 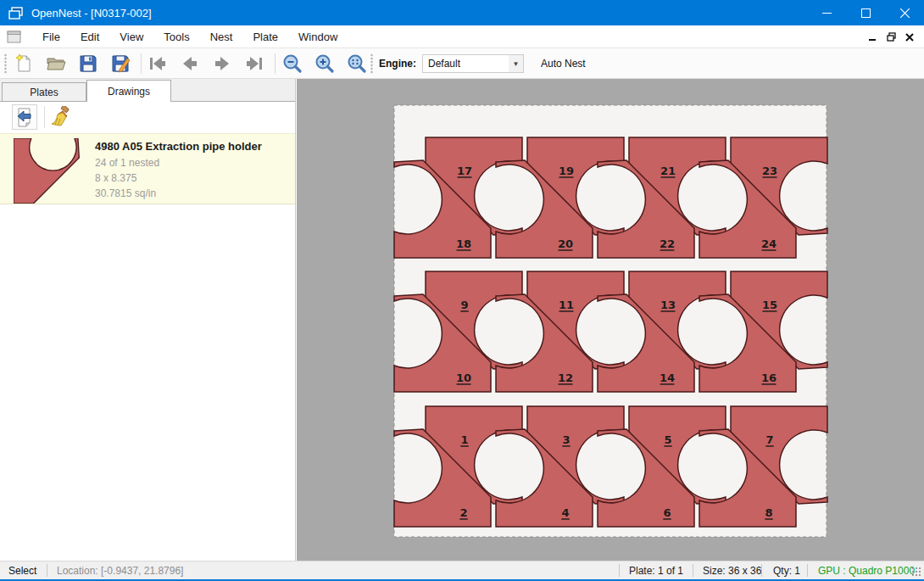 What do you see at coordinates (668, 439) in the screenshot?
I see `part-number-label: 5` at bounding box center [668, 439].